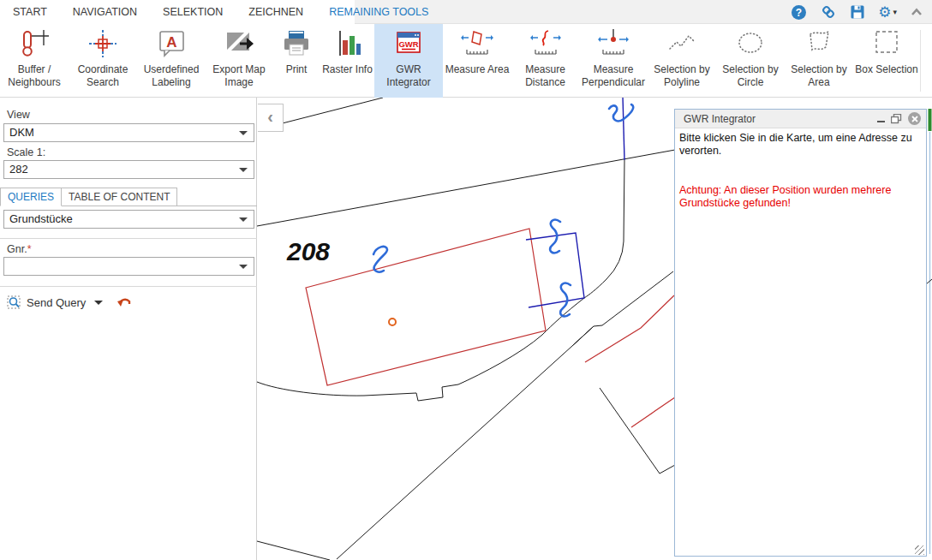 Image resolution: width=932 pixels, height=560 pixels. Describe the element at coordinates (193, 12) in the screenshot. I see `menu-tab-selektion: SELEKTION` at that location.